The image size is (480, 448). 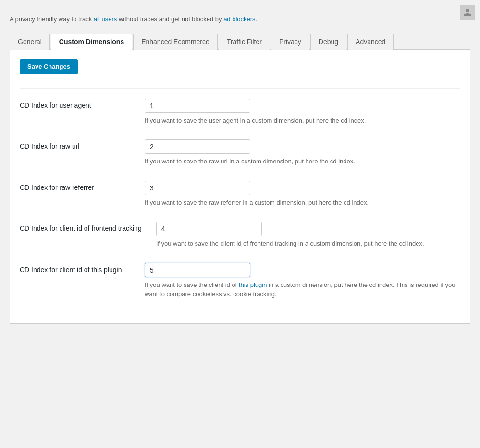 I want to click on help-cd-raw-referrer: If you want to save the raw referrer in …, so click(x=301, y=203).